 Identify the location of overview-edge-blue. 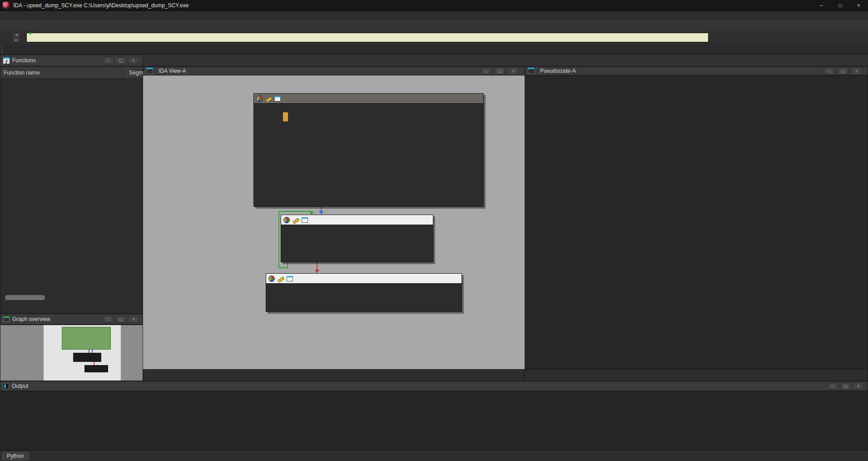
(92, 351).